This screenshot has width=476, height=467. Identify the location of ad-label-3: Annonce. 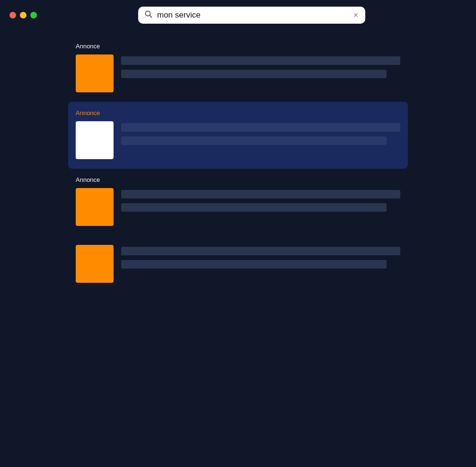
(238, 180).